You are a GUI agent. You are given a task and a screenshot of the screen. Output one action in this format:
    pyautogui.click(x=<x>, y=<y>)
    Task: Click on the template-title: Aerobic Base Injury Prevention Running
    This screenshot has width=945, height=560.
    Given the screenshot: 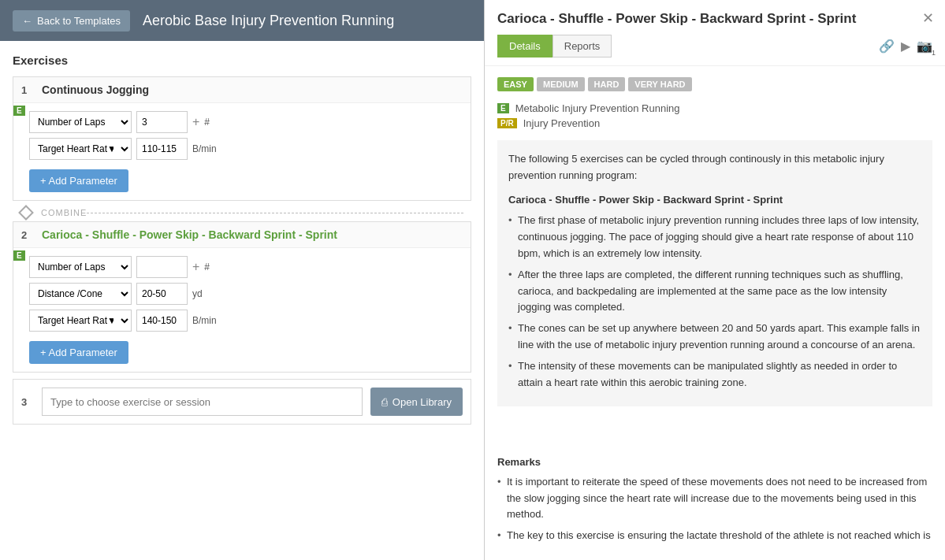 What is the action you would take?
    pyautogui.click(x=268, y=20)
    